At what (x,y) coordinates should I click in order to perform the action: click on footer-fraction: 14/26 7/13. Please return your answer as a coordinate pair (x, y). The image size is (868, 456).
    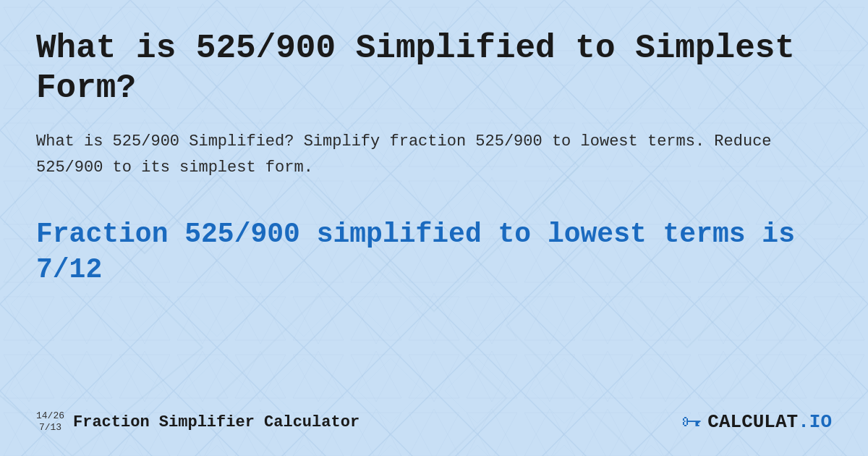
    Looking at the image, I should click on (51, 421).